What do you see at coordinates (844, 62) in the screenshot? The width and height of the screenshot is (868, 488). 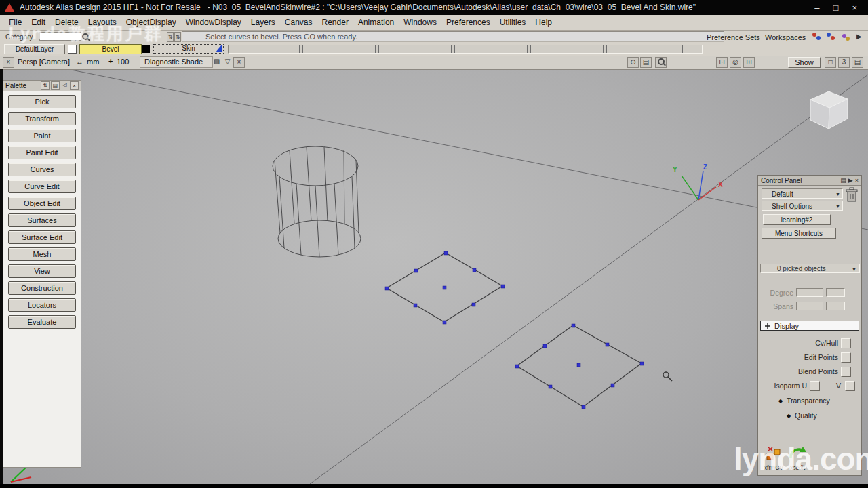 I see `frame-number-box: 3` at bounding box center [844, 62].